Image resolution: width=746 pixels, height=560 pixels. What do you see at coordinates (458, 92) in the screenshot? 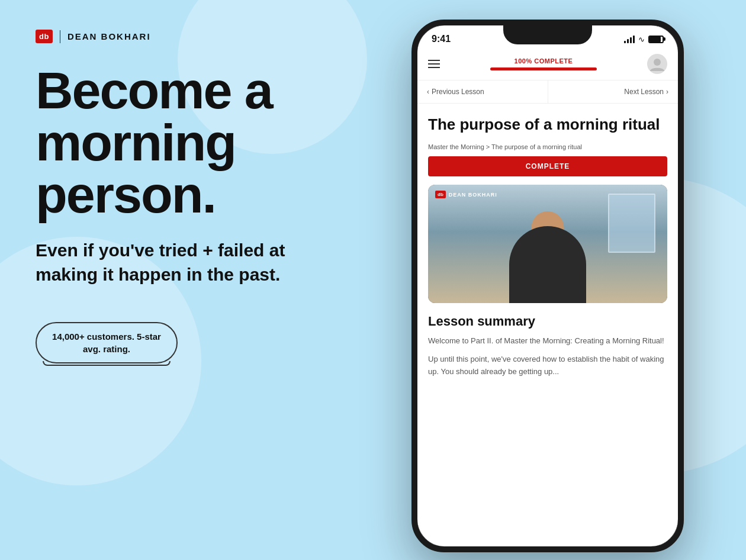
I see `prev-lesson-label: Previous Lesson` at bounding box center [458, 92].